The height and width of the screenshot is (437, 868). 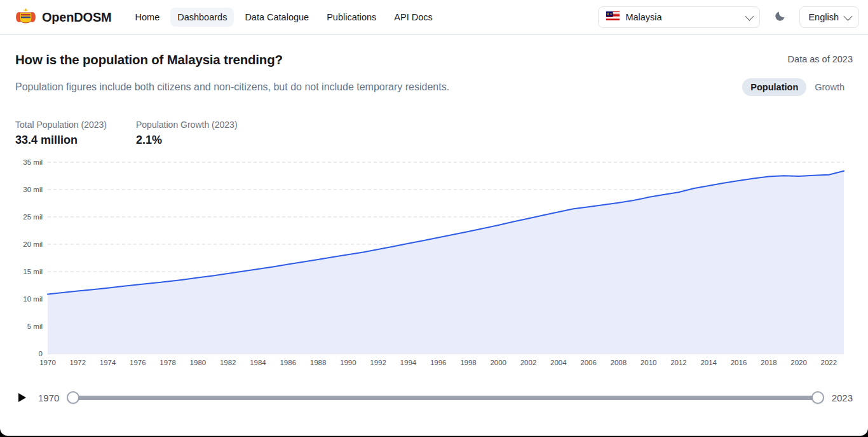 What do you see at coordinates (61, 125) in the screenshot?
I see `stat-label: Total Population (2023)` at bounding box center [61, 125].